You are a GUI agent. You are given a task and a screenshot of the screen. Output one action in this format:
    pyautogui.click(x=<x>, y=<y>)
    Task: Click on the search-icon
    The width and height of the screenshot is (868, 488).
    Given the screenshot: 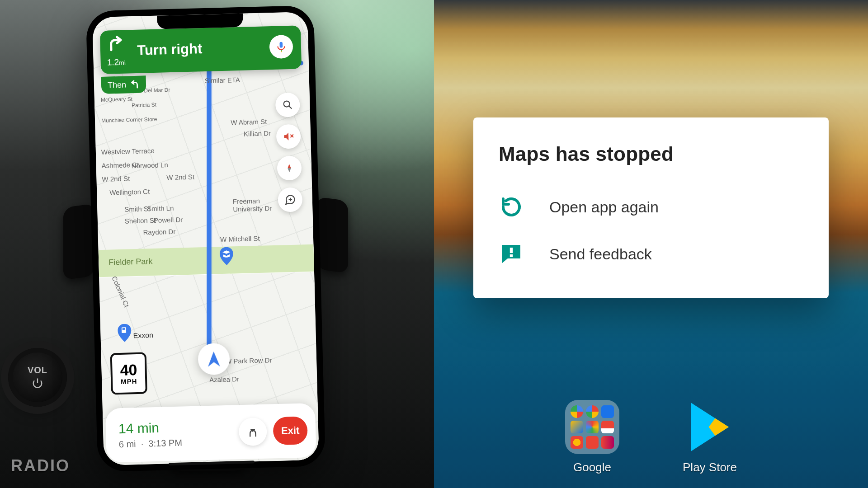 What is the action you would take?
    pyautogui.click(x=288, y=105)
    